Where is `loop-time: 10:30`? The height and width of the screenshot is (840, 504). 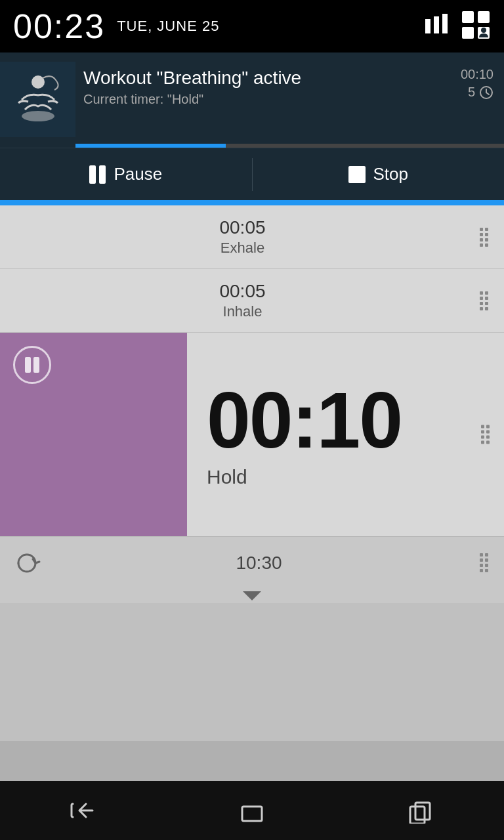 loop-time: 10:30 is located at coordinates (259, 563).